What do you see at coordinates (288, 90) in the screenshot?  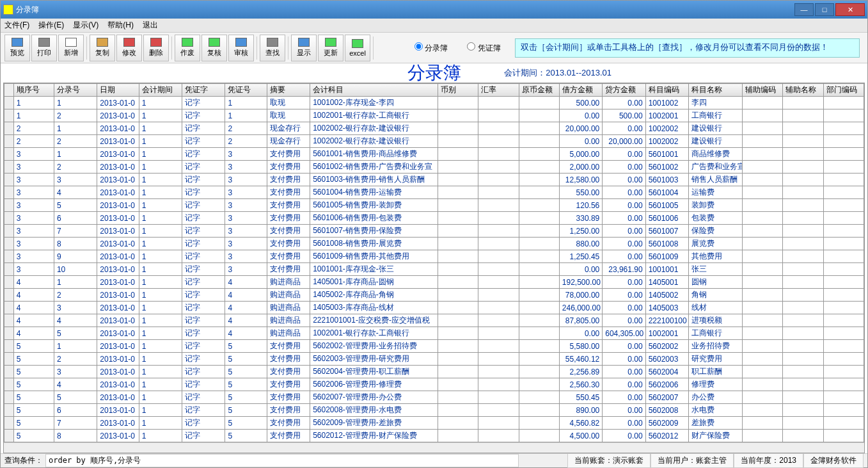 I see `col-header: 摘要` at bounding box center [288, 90].